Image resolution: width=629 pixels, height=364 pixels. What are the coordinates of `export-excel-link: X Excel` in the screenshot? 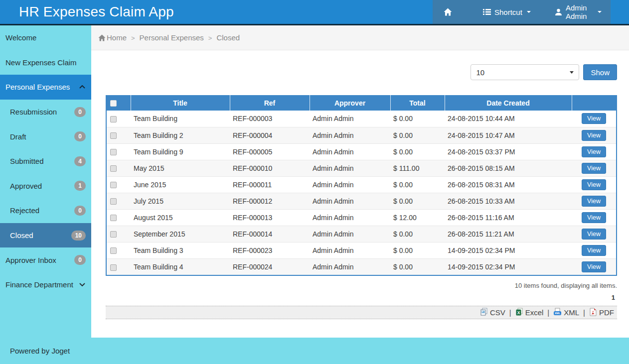 It's located at (529, 313).